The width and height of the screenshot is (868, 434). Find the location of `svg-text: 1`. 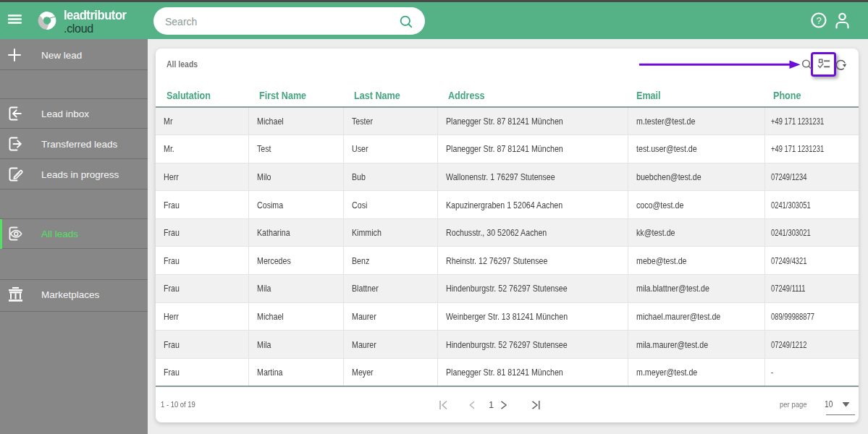

svg-text: 1 is located at coordinates (491, 405).